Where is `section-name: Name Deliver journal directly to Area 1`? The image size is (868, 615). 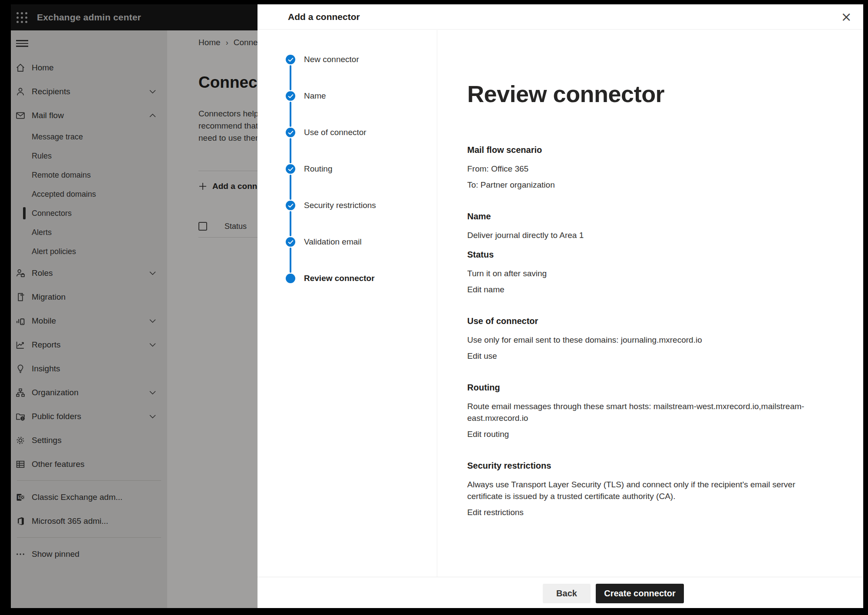
section-name: Name Deliver journal directly to Area 1 is located at coordinates (645, 226).